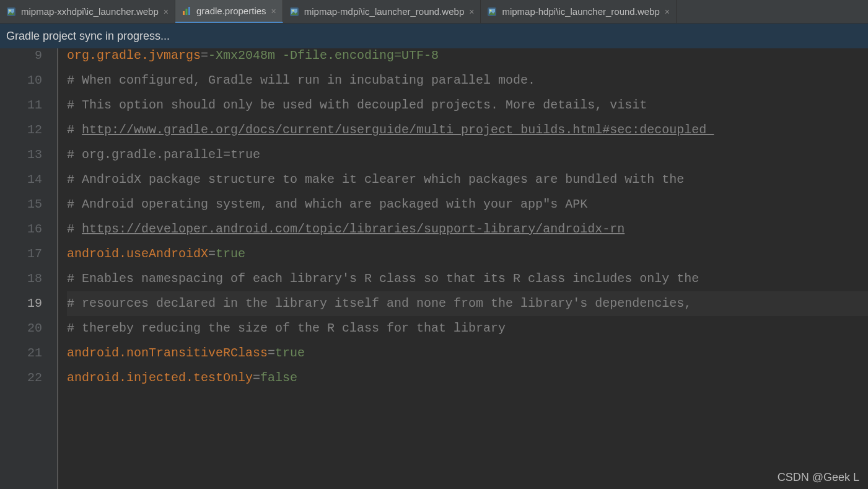  What do you see at coordinates (21, 81) in the screenshot?
I see `line-number: 10` at bounding box center [21, 81].